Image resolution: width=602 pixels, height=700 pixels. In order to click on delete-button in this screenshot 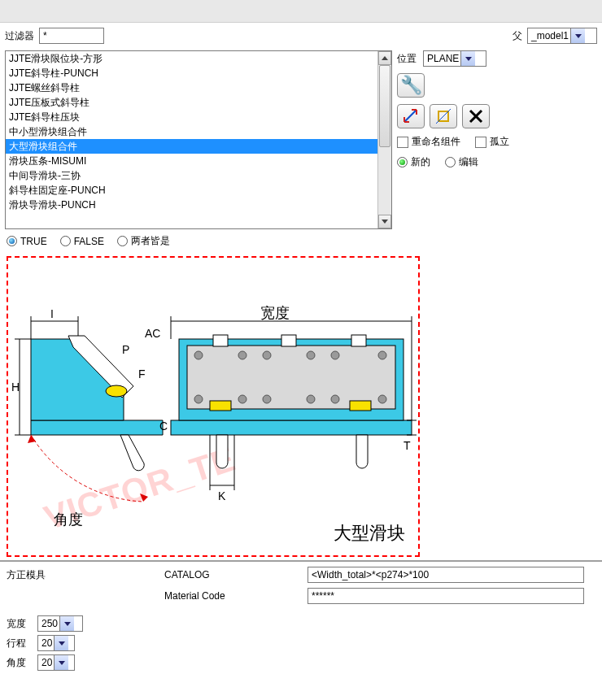, I will do `click(476, 116)`.